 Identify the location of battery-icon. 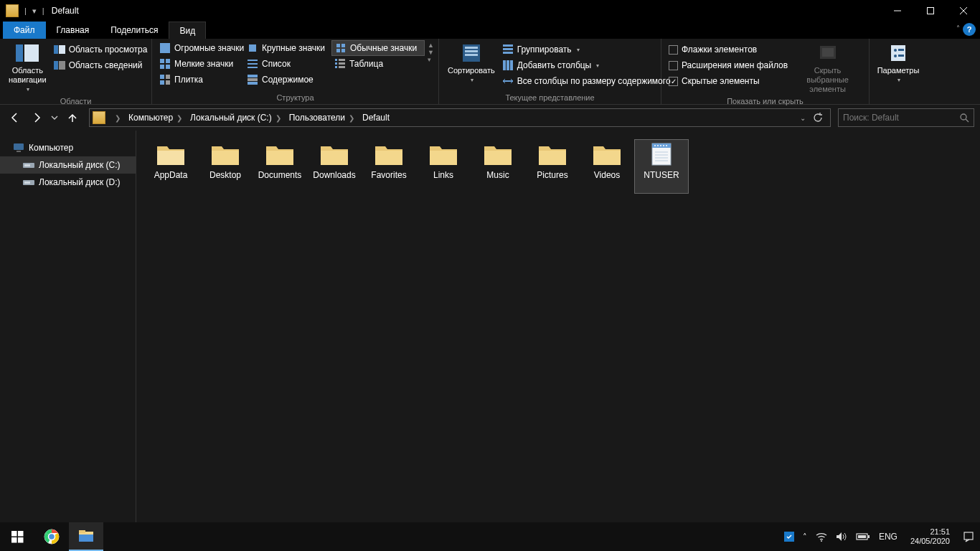
(863, 537).